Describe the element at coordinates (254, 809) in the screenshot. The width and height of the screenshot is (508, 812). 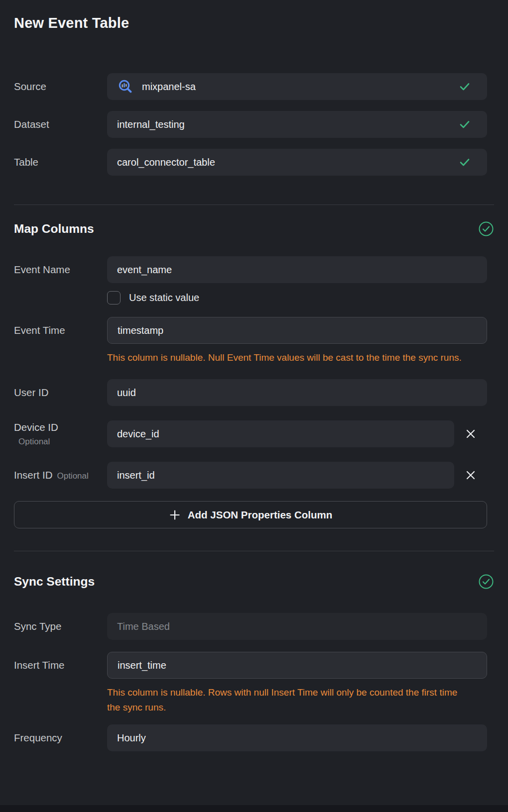
I see `bottom-edge-strip` at that location.